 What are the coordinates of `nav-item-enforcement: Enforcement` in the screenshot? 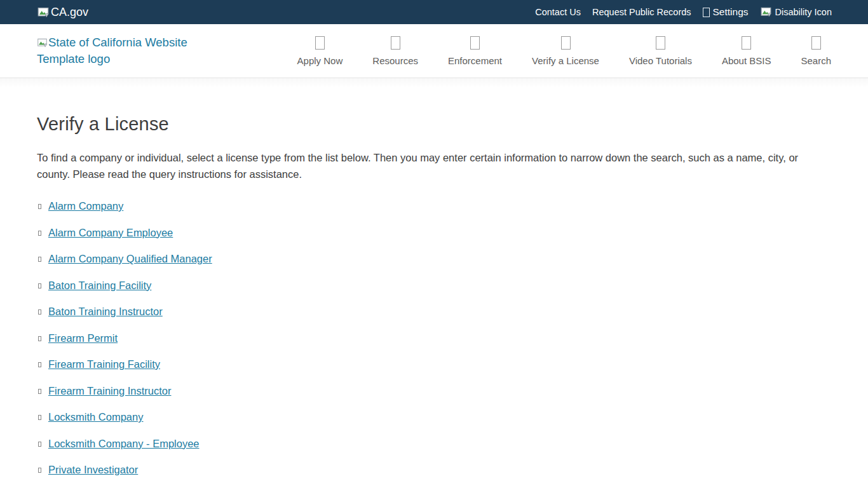 It's located at (475, 51).